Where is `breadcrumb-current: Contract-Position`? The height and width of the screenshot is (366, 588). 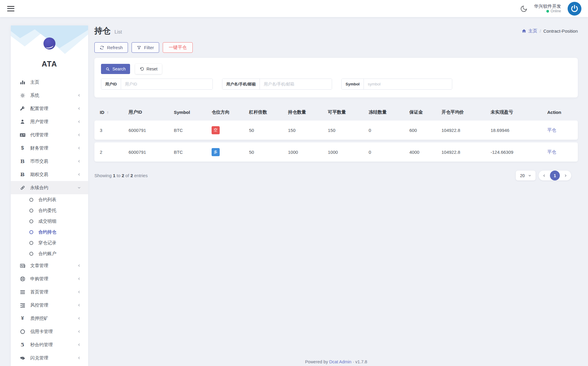
breadcrumb-current: Contract-Position is located at coordinates (560, 31).